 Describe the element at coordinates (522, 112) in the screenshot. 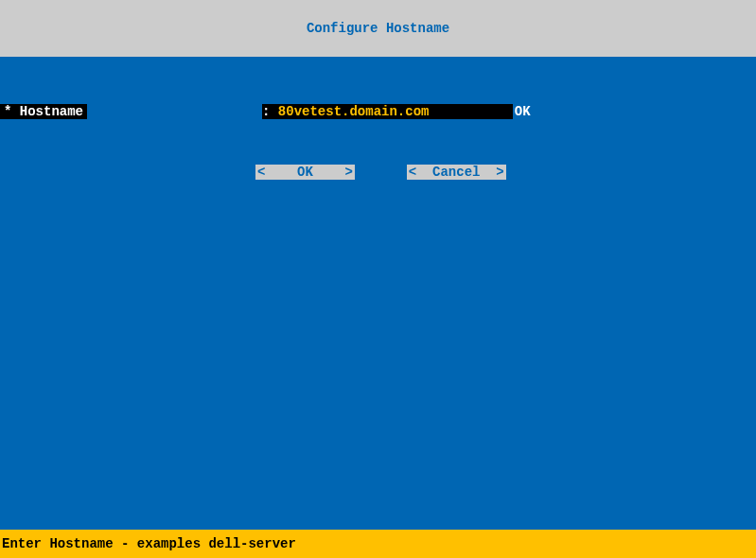

I see `field-suffix: OK` at that location.